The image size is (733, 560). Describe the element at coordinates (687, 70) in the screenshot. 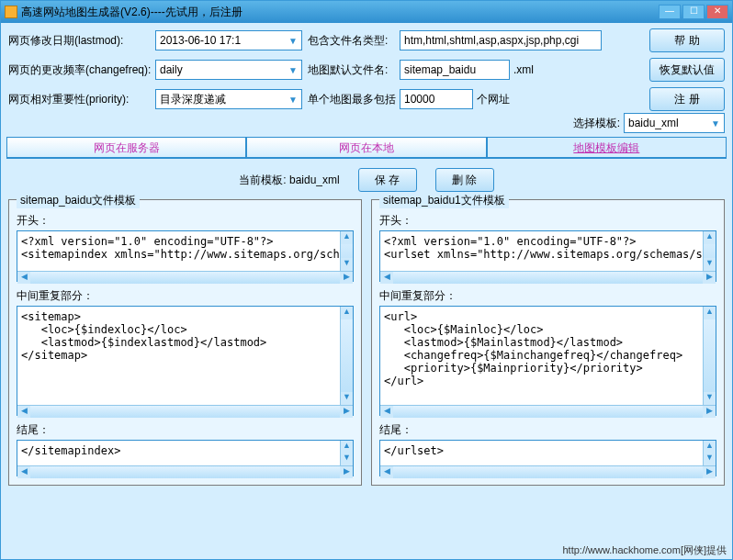

I see `restore-defaults-button: 恢复默认值` at that location.